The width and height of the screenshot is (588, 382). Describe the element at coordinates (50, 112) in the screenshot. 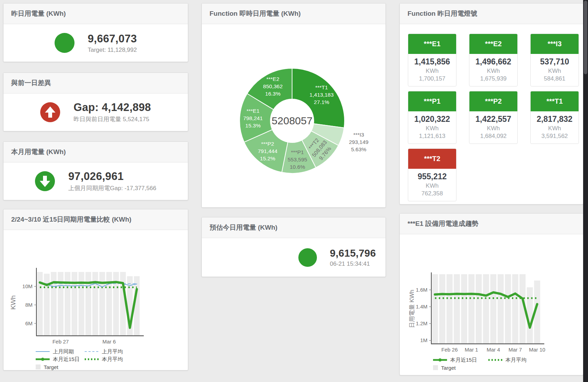

I see `arrow-up-circle-icon` at that location.